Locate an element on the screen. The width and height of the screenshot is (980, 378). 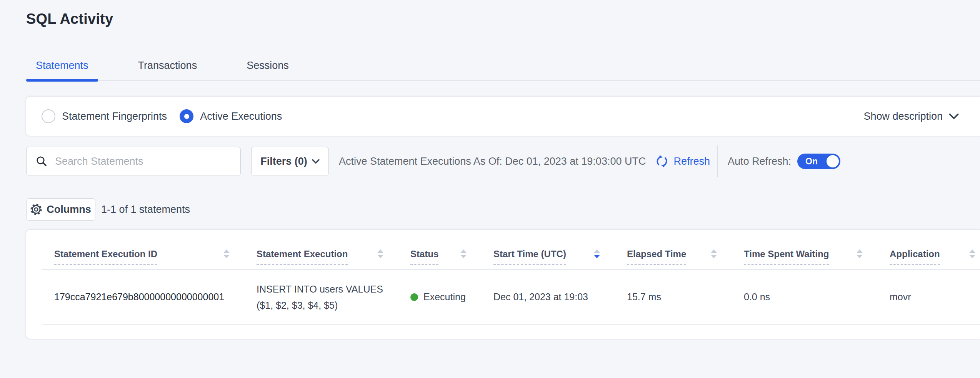
toggle-knob is located at coordinates (833, 161).